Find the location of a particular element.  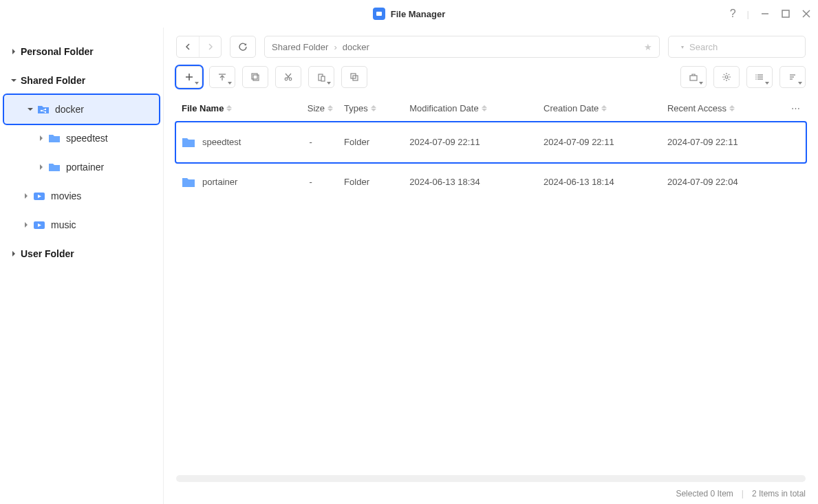

paste-icon is located at coordinates (321, 77).